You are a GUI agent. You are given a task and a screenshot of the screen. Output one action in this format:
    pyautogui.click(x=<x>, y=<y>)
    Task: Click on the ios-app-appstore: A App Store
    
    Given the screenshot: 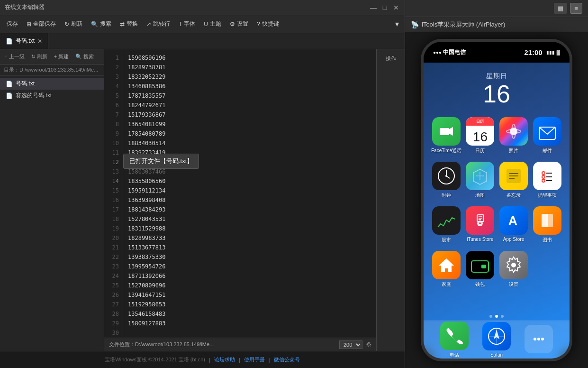 What is the action you would take?
    pyautogui.click(x=514, y=225)
    